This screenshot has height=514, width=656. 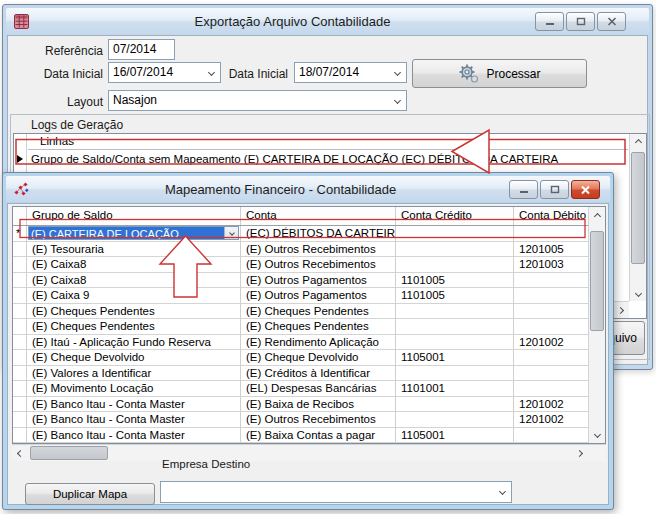 I want to click on cell-conta: (E) Baixa de Recibos, so click(x=318, y=405).